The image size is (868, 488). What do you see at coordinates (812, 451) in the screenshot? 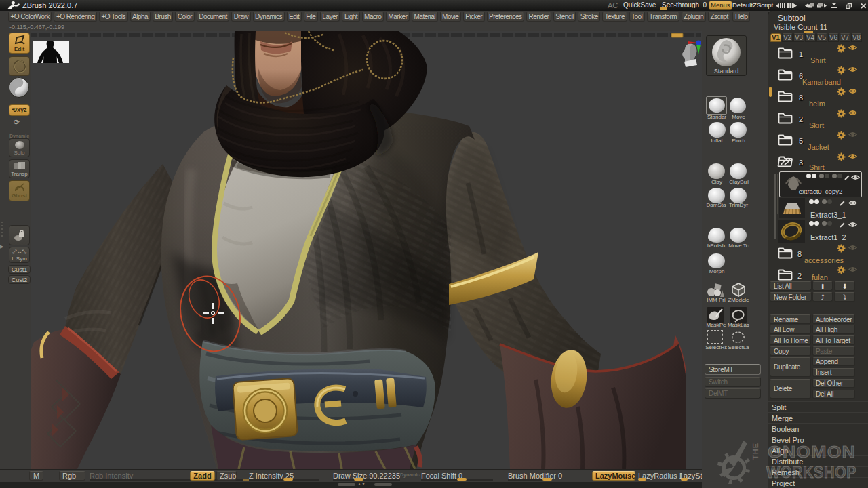
I see `svg-text: GNOMON` at bounding box center [812, 451].